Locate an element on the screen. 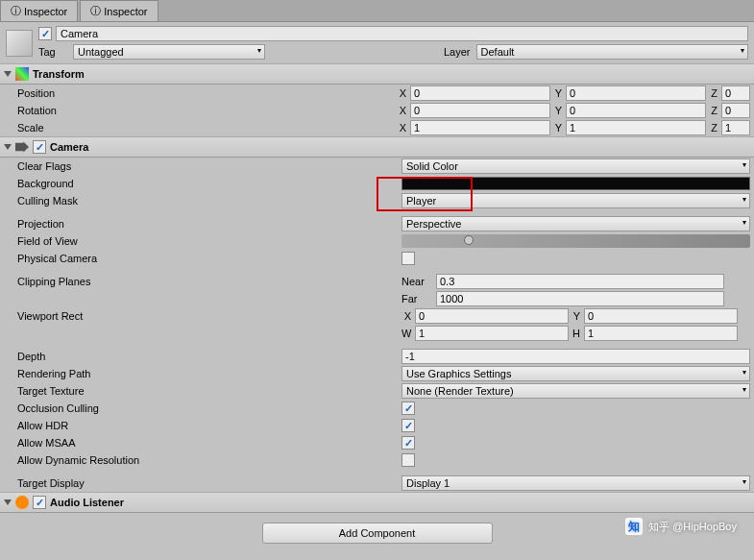 The height and width of the screenshot is (560, 754). tag-dropdown: Untagged is located at coordinates (169, 52).